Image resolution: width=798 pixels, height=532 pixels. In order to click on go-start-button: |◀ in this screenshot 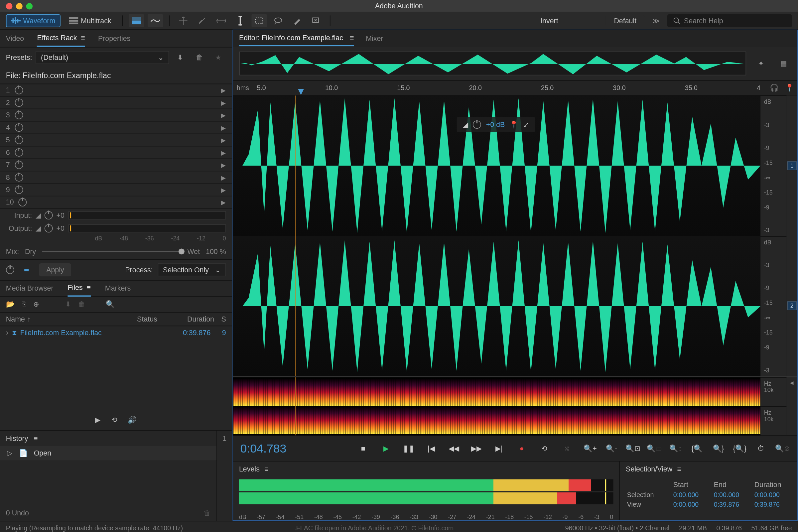, I will do `click(431, 449)`.